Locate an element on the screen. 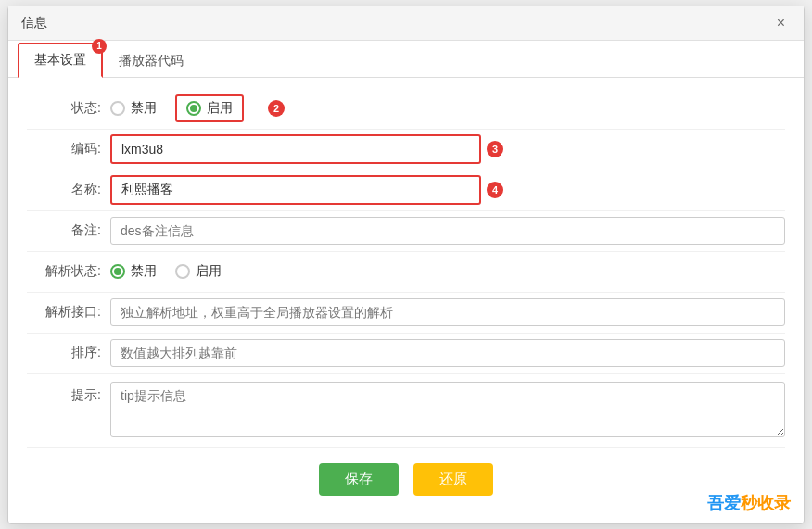  watermark: 吾爱秒收录 is located at coordinates (749, 503).